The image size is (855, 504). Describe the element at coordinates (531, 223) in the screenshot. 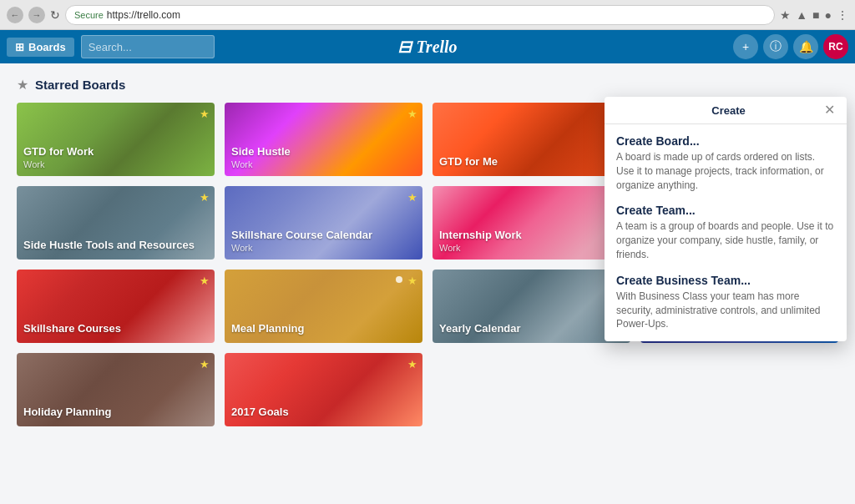

I see `board-tile: ★ Internship Work Work` at that location.